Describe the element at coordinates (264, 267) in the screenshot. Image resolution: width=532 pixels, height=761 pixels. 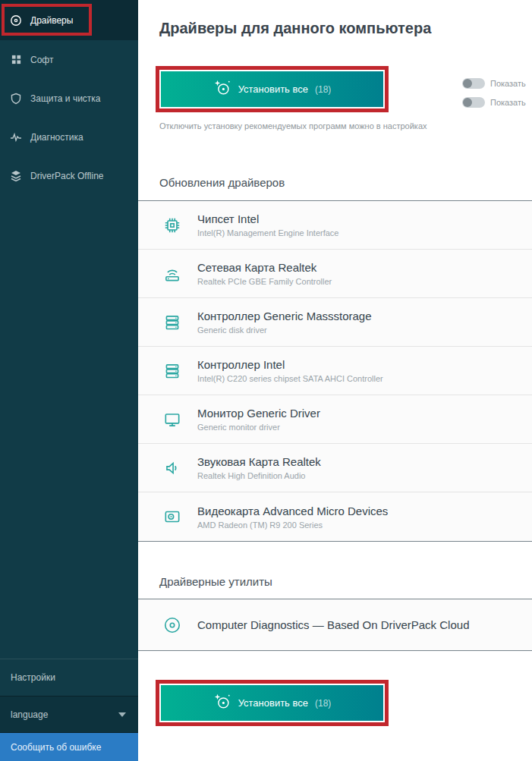
I see `driver-title: Сетевая Карта Realtek` at that location.